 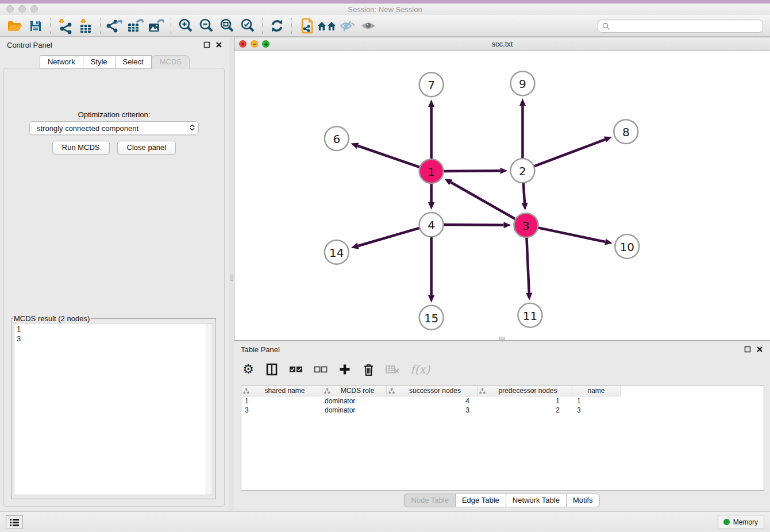 I want to click on close-panel-icon, so click(x=219, y=45).